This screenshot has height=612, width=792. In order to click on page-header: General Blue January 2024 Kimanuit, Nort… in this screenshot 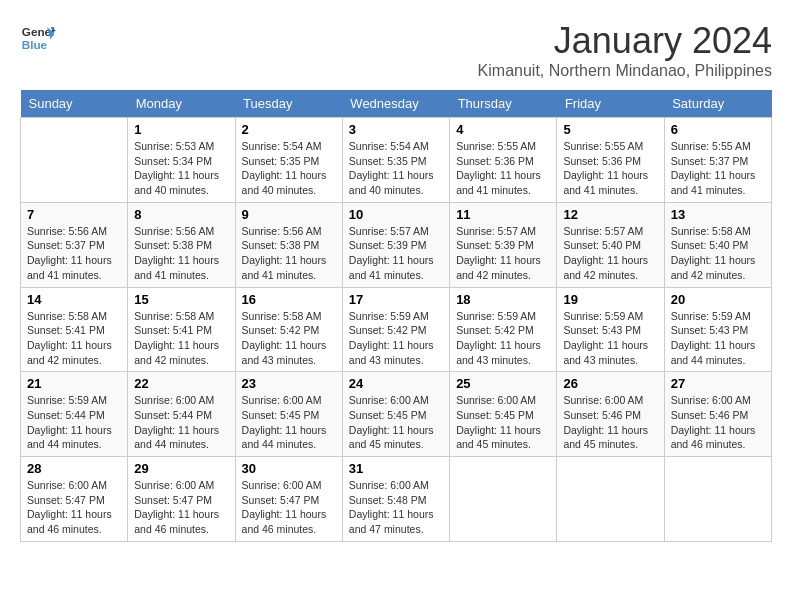, I will do `click(396, 50)`.